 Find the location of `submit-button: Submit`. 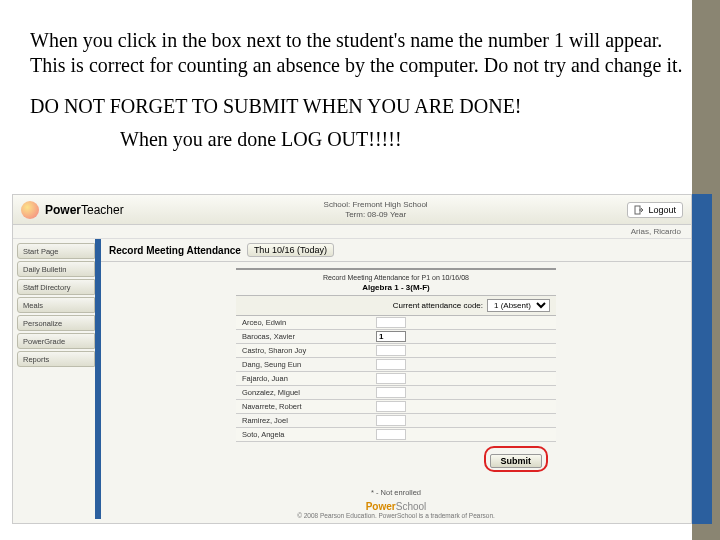

submit-button: Submit is located at coordinates (516, 461).